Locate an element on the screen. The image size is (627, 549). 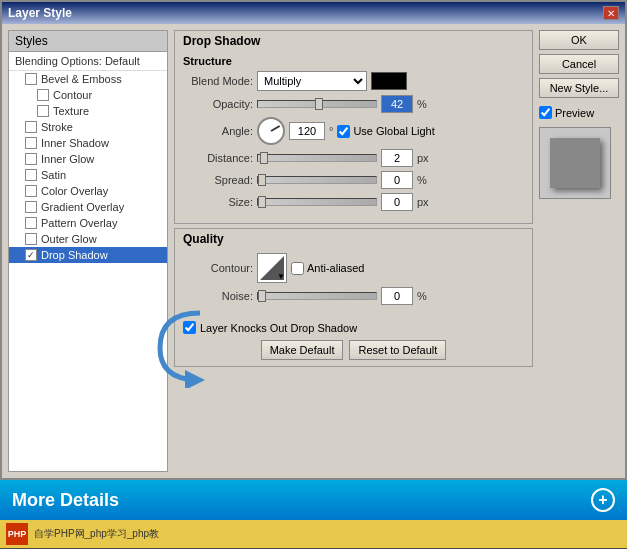
anti-aliased-checkbox is located at coordinates (298, 268).